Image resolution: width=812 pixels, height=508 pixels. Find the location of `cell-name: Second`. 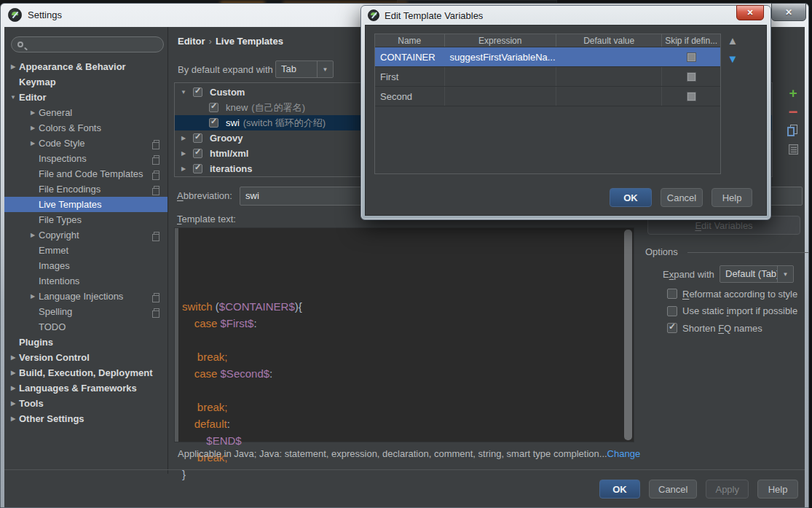

cell-name: Second is located at coordinates (410, 96).